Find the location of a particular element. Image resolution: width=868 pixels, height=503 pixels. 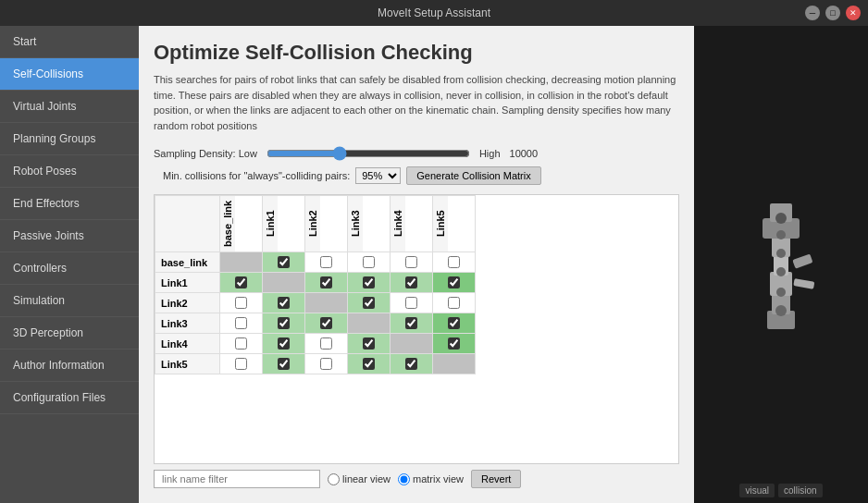

row-header-link4: Link4 is located at coordinates (188, 344).